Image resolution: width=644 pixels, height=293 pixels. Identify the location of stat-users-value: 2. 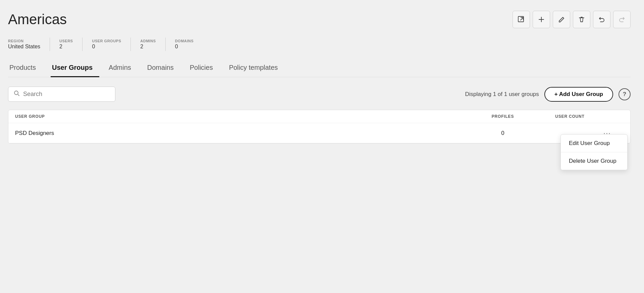
(66, 47).